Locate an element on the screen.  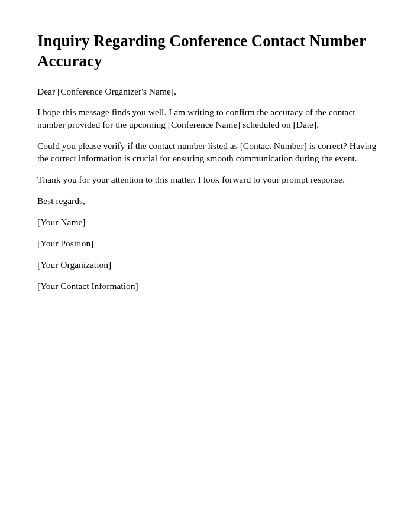
greeting-line: Dear [Conference Organizer's Name], is located at coordinates (207, 92).